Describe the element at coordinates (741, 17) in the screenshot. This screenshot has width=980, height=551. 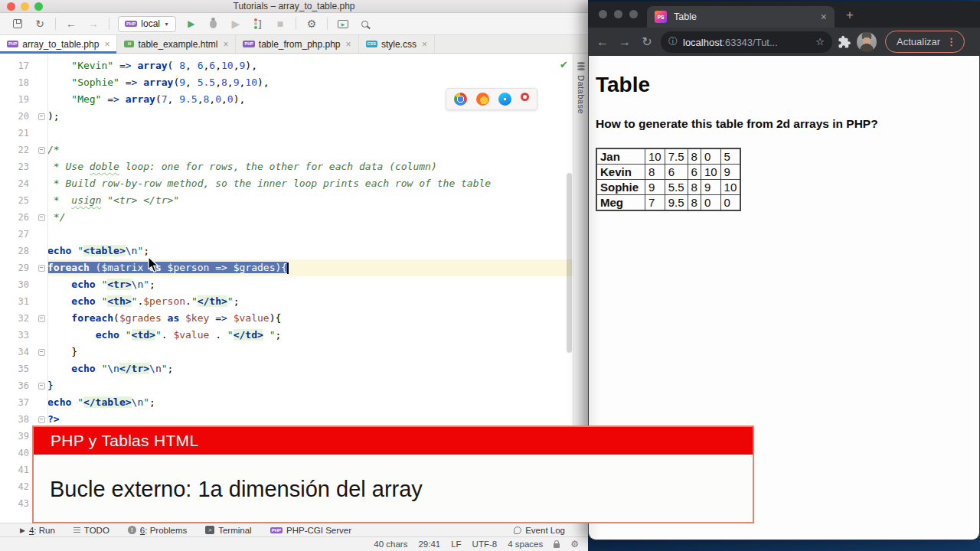
I see `browser-tab: PS Table ×` at that location.